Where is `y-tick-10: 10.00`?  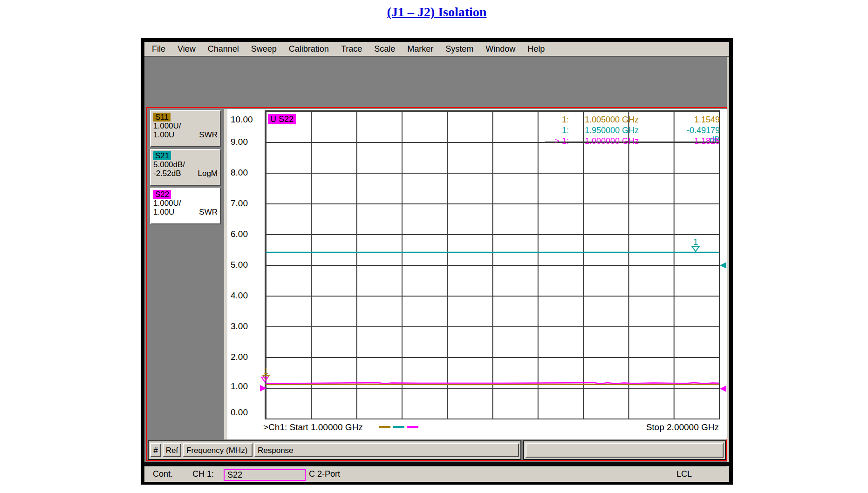 y-tick-10: 10.00 is located at coordinates (247, 120).